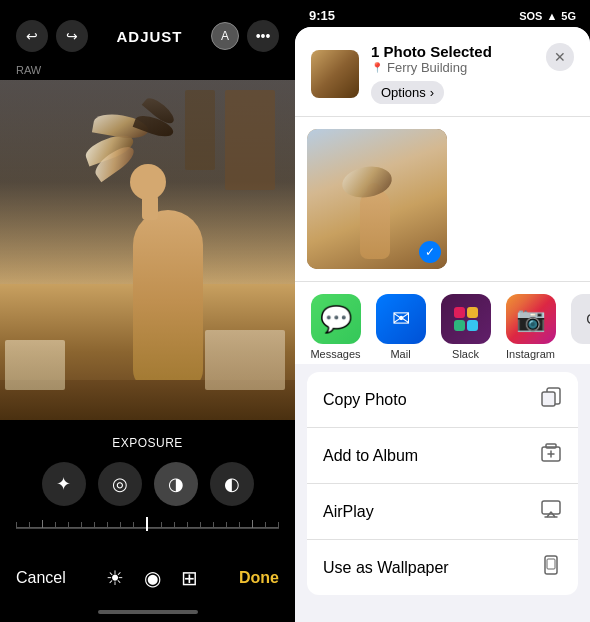  Describe the element at coordinates (245, 360) in the screenshot. I see `crate-element` at that location.